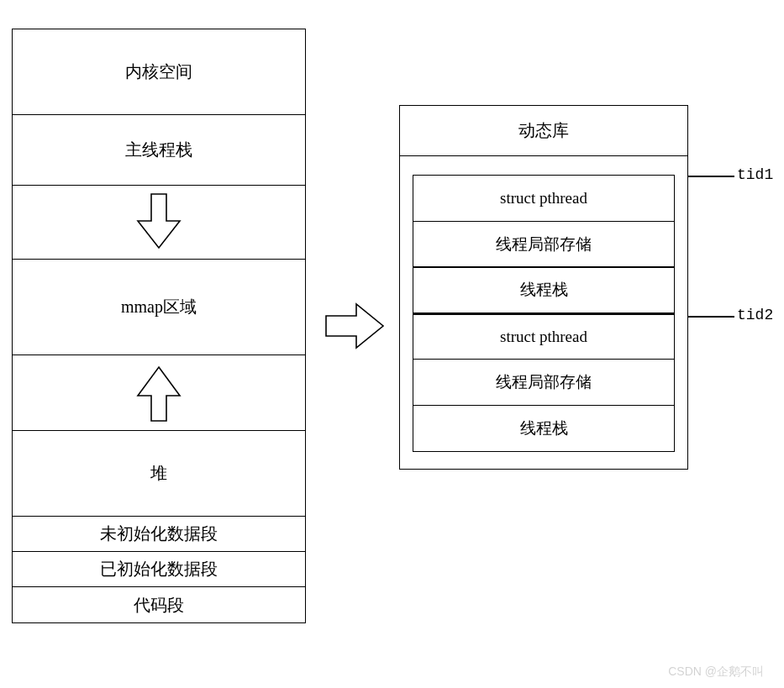 This screenshot has width=784, height=688. I want to click on arrow-right-icon, so click(356, 328).